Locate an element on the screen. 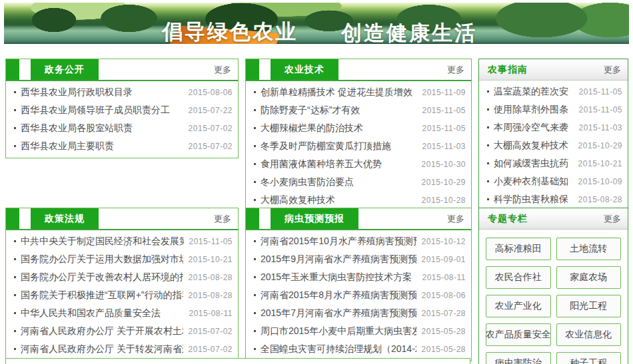 This screenshot has width=633, height=364. more-link-topics: 更多 is located at coordinates (616, 219).